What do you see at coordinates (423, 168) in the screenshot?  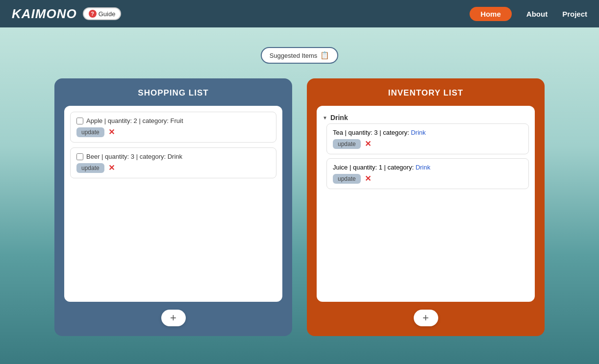 I see `inv-item-category-juice: Drink` at bounding box center [423, 168].